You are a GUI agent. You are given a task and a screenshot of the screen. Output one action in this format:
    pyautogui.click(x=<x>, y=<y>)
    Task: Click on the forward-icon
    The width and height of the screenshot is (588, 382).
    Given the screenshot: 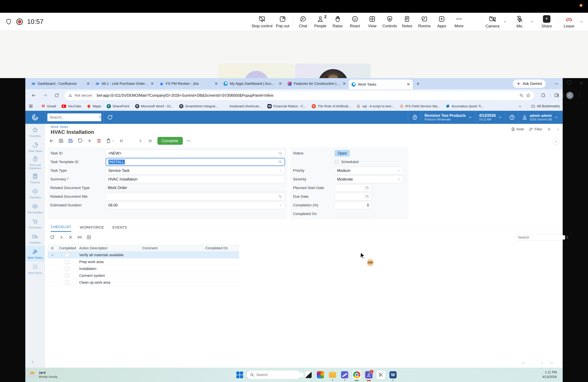 What is the action you would take?
    pyautogui.click(x=45, y=95)
    